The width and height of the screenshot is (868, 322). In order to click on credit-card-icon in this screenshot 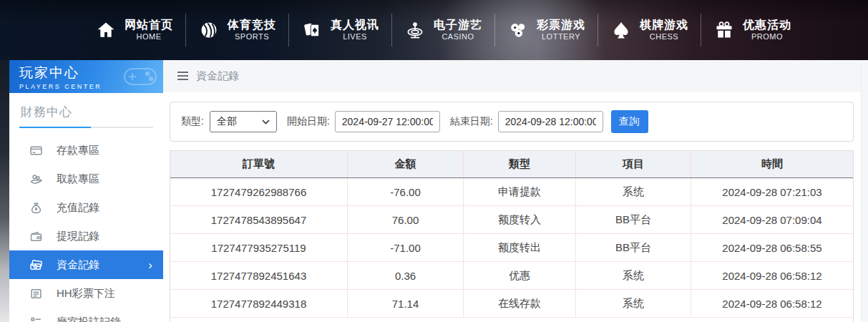, I will do `click(36, 150)`.